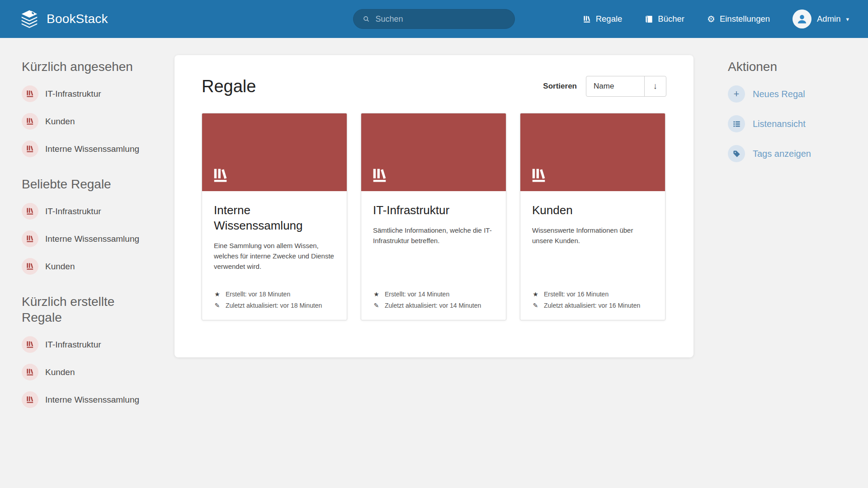 The image size is (868, 488). Describe the element at coordinates (737, 94) in the screenshot. I see `plus-icon: +` at that location.